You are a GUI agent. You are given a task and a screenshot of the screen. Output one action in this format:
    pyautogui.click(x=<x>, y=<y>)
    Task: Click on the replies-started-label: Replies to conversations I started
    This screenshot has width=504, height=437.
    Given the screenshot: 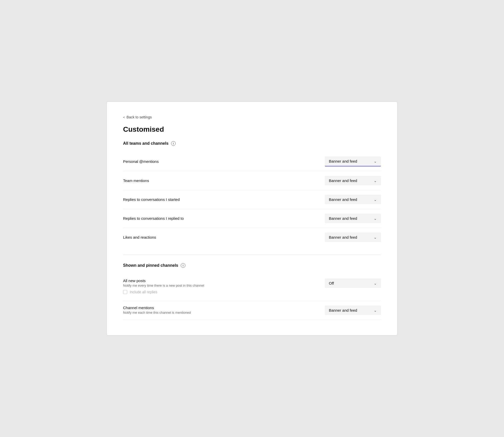 What is the action you would take?
    pyautogui.click(x=151, y=200)
    